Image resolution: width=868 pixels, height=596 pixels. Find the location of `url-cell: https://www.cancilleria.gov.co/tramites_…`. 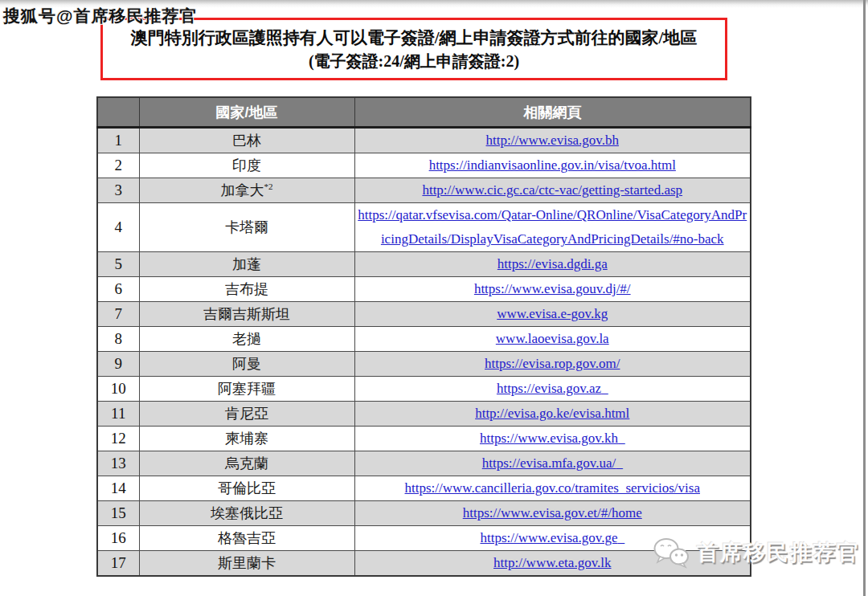

url-cell: https://www.cancilleria.gov.co/tramites_… is located at coordinates (553, 488).